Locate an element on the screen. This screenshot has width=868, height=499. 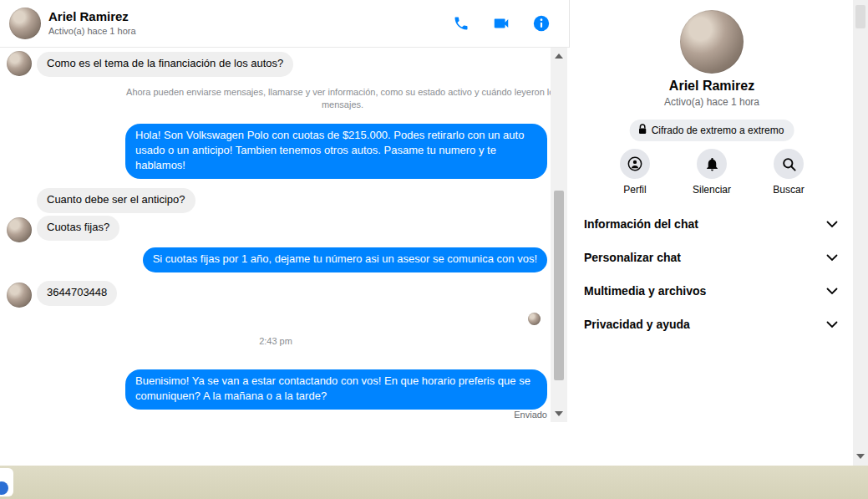
sidebar-active-status: Activo(a) hace 1 hora is located at coordinates (712, 102).